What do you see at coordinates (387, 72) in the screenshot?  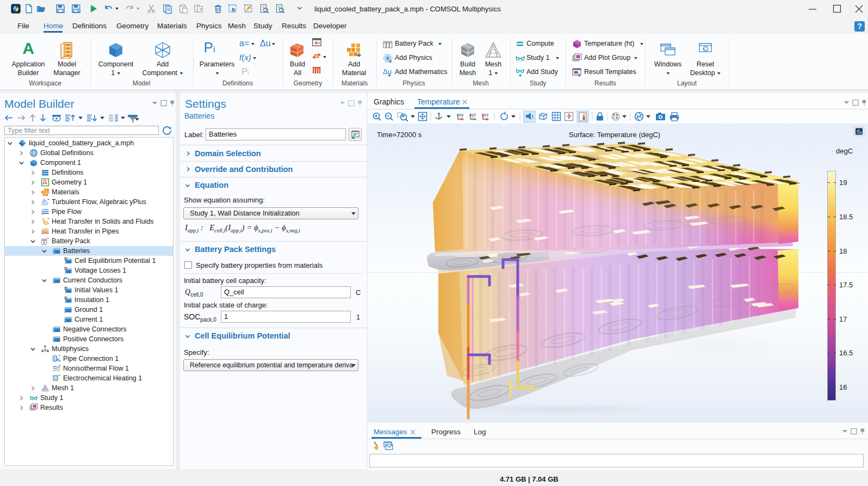 I see `svg-text: Δu` at bounding box center [387, 72].